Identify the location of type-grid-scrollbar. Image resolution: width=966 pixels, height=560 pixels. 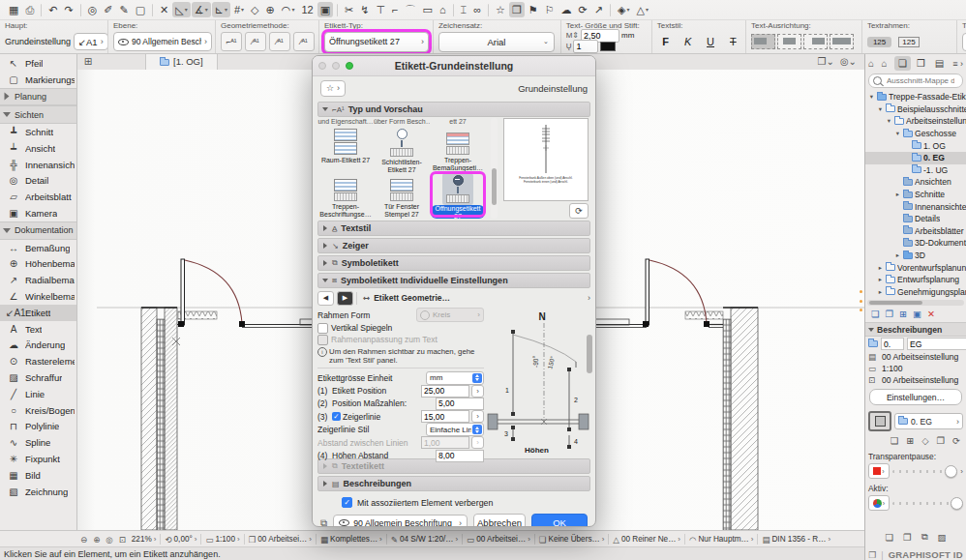
(494, 168).